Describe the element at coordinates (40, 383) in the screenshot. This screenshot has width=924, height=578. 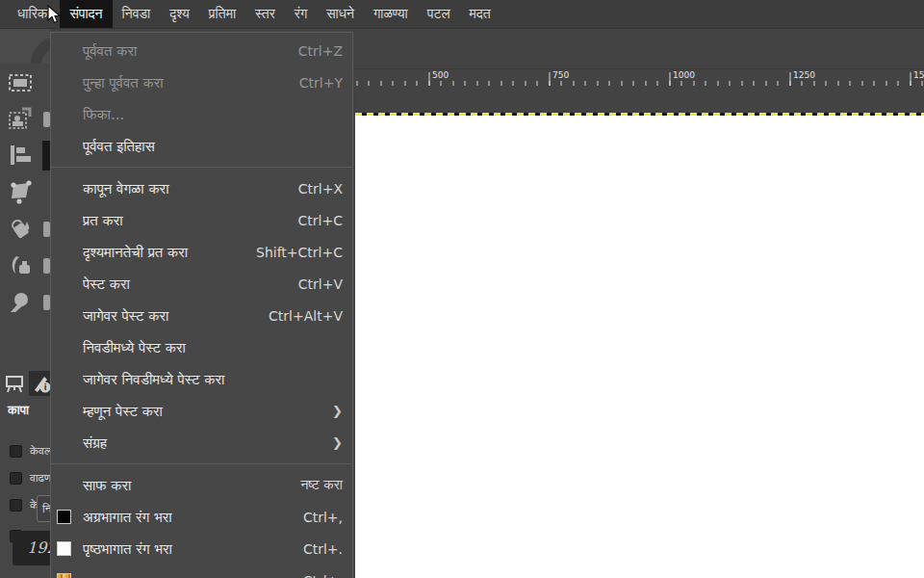
I see `pen-info-icon: i` at that location.